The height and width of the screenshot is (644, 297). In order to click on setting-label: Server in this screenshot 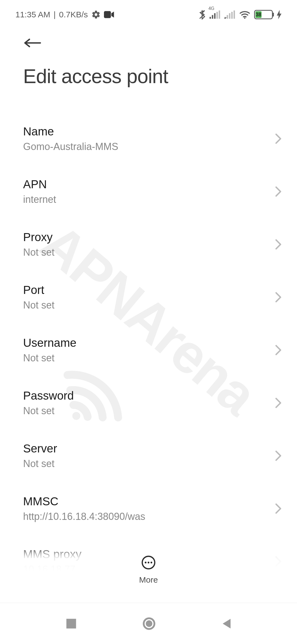, I will do `click(146, 449)`.